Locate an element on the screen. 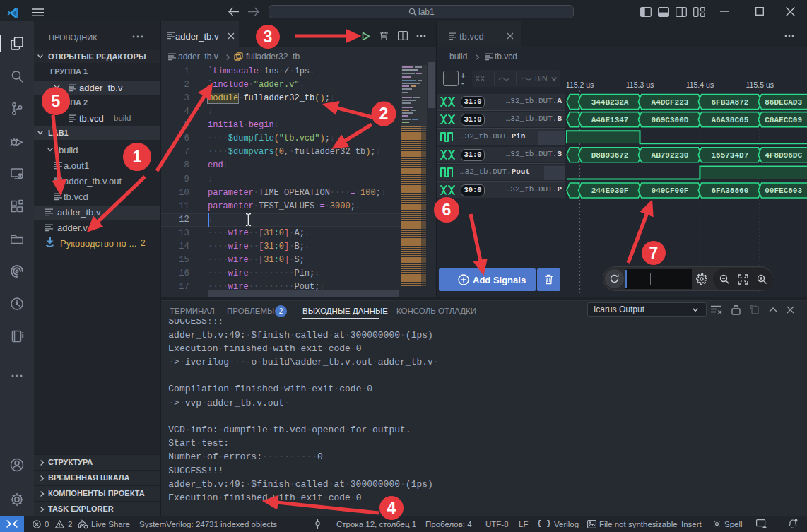  svg-text: 5 is located at coordinates (57, 101).